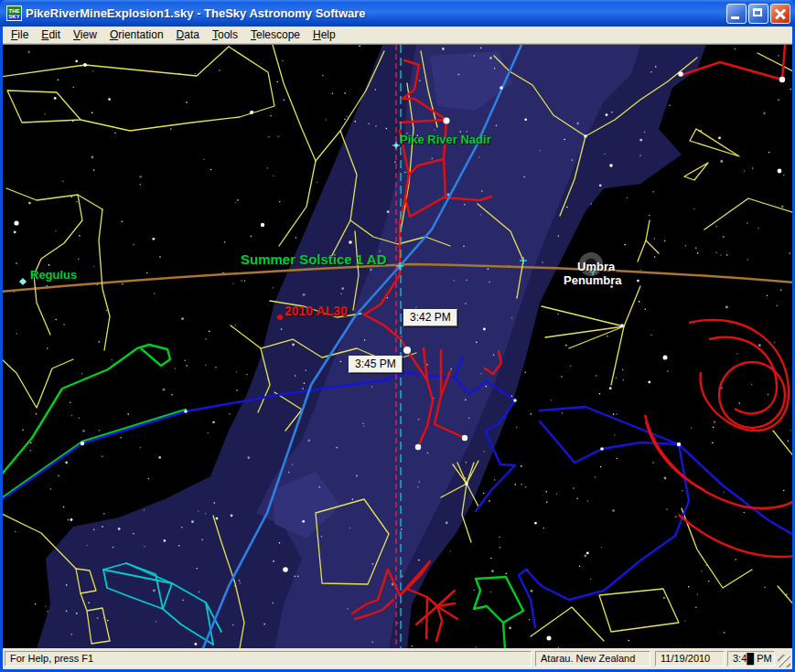  Describe the element at coordinates (317, 311) in the screenshot. I see `label-2010-al30: 2010 AL30` at that location.